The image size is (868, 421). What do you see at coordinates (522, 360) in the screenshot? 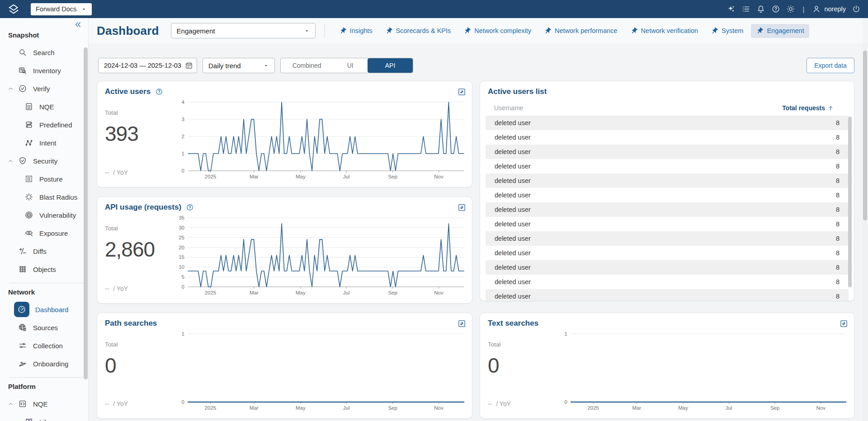
I see `total-stat: Total 0` at bounding box center [522, 360].